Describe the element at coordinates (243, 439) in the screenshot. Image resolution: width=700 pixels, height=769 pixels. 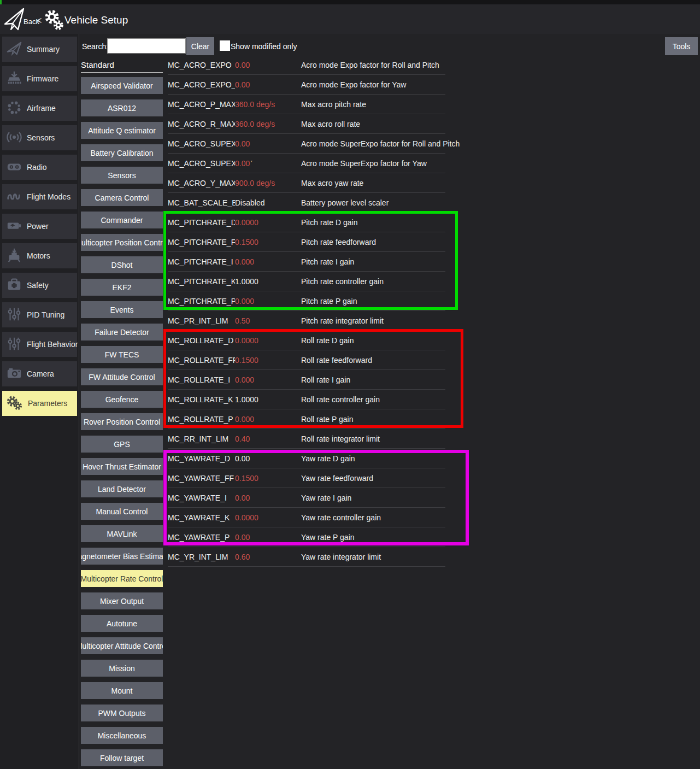
I see `parameter-value: 0.40` at that location.